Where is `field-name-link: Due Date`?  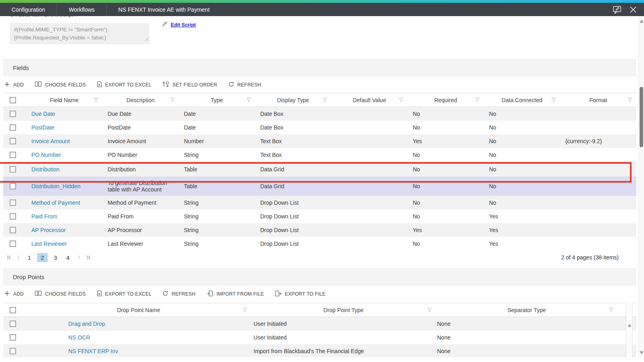 field-name-link: Due Date is located at coordinates (64, 114).